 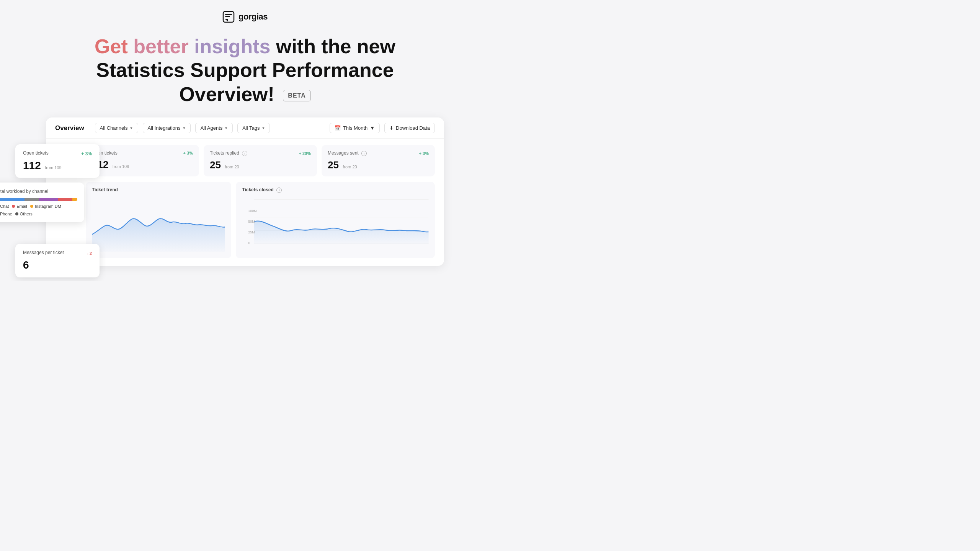 I want to click on all-tags-filter: All Tags ▼, so click(x=253, y=128).